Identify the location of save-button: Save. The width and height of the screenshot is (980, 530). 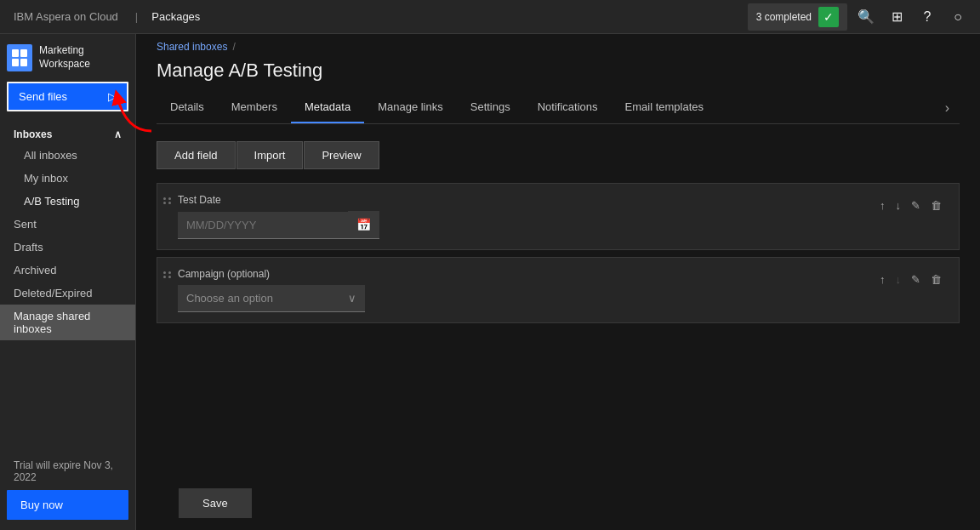
(215, 504).